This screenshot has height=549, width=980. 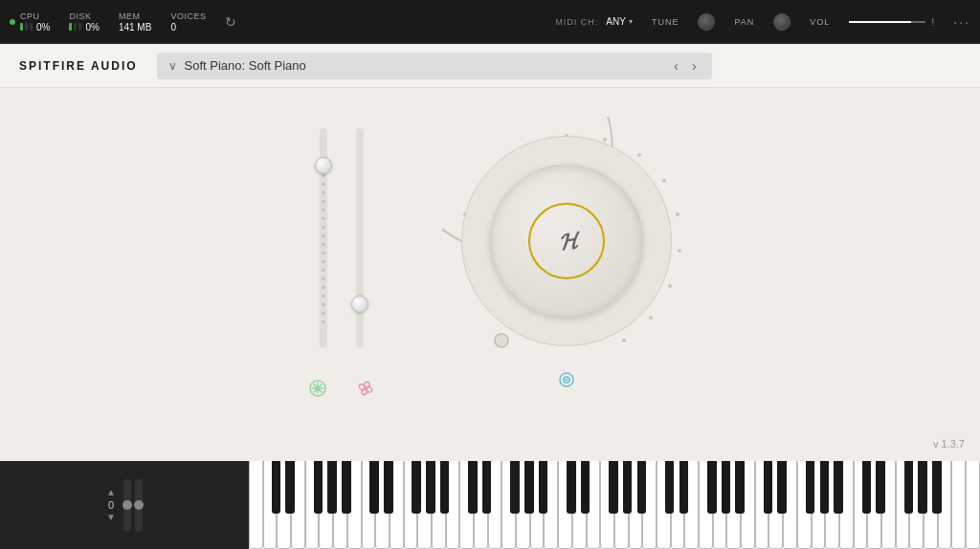 I want to click on preset-prev-button: ‹, so click(x=676, y=66).